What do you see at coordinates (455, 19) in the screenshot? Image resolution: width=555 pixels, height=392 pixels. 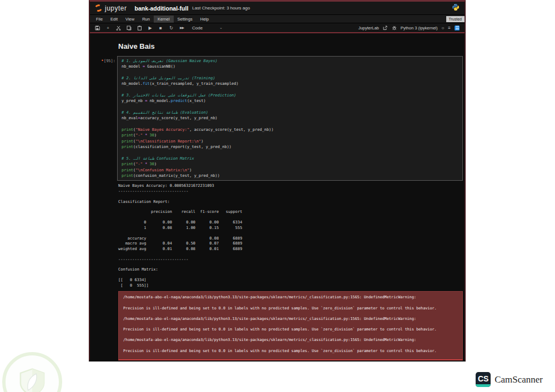 I see `trusted-badge: Trusted` at bounding box center [455, 19].